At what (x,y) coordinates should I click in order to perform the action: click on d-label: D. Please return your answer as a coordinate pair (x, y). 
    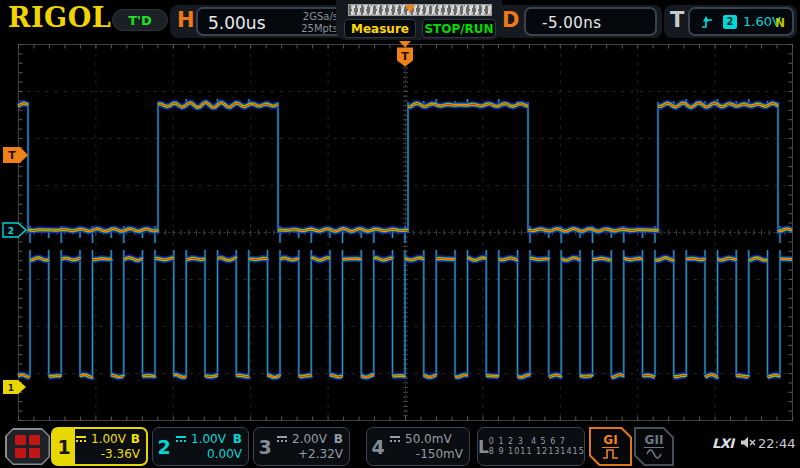
    Looking at the image, I should click on (510, 20).